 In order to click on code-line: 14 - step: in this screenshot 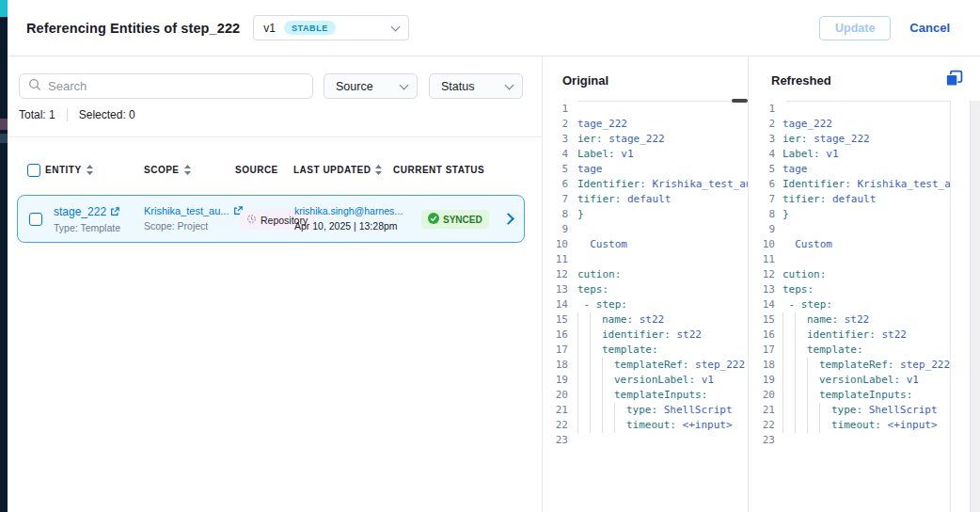, I will do `click(645, 305)`.